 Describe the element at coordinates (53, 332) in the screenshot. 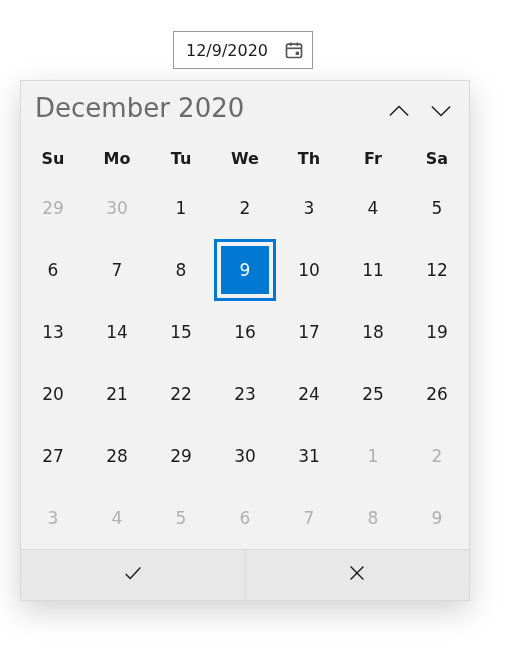

I see `calendar-day: 13` at that location.